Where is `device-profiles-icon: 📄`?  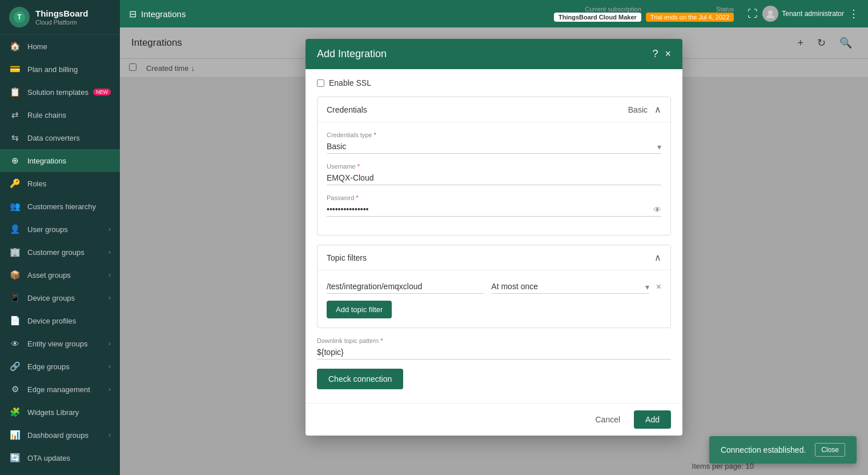 device-profiles-icon: 📄 is located at coordinates (15, 321).